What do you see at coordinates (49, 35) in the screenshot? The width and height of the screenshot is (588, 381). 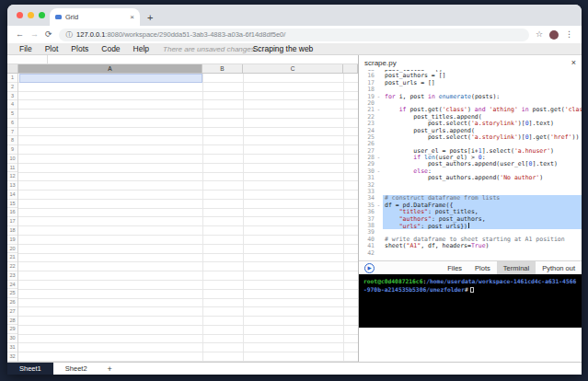 I see `reload-icon: ⟳` at bounding box center [49, 35].